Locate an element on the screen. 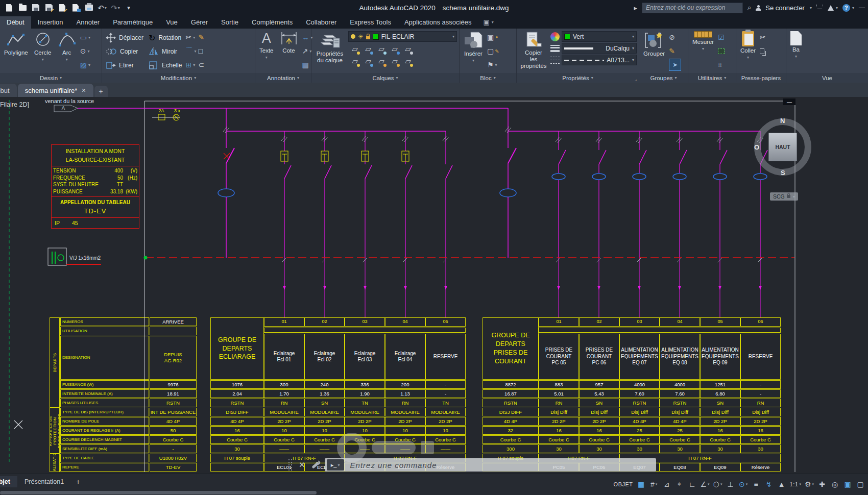  isometric-drafting-icon: ⬡▾ is located at coordinates (718, 484).